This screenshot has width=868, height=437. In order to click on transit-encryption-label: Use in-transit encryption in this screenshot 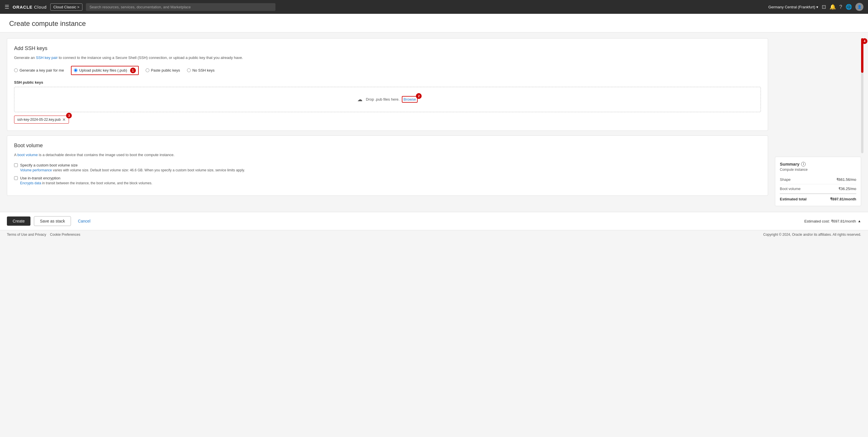, I will do `click(40, 178)`.